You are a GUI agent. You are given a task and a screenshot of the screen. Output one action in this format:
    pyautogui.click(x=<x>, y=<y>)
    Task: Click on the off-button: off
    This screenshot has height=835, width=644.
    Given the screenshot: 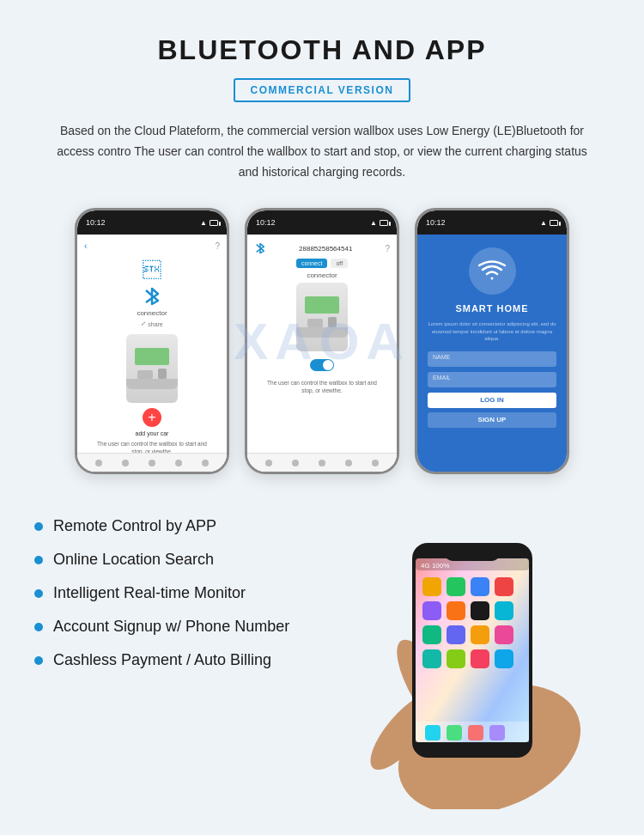 What is the action you would take?
    pyautogui.click(x=339, y=263)
    